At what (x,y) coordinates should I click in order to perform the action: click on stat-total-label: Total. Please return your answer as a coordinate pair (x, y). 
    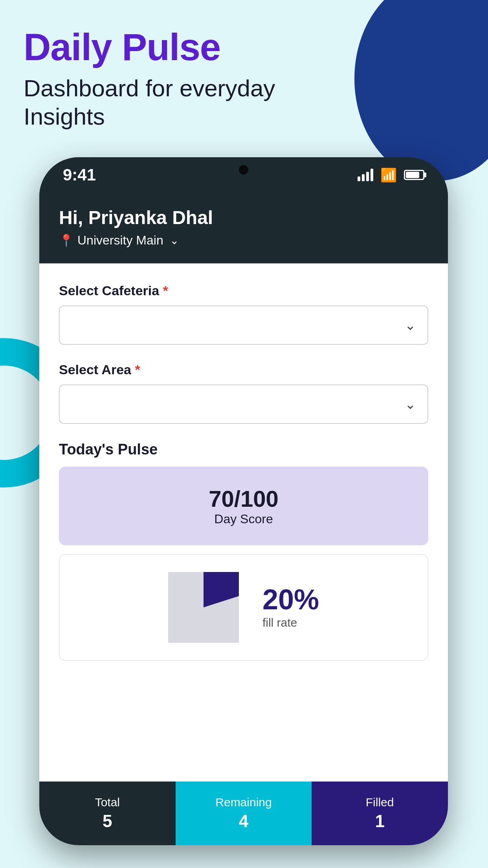
    Looking at the image, I should click on (108, 802).